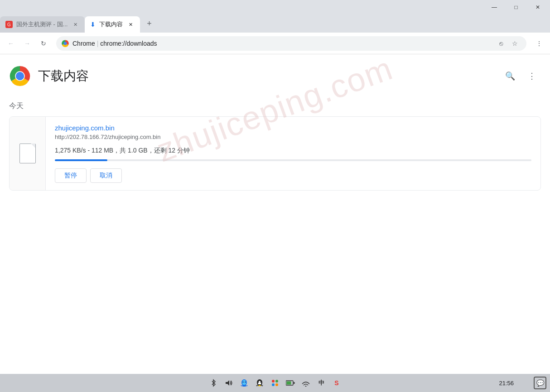  What do you see at coordinates (42, 24) in the screenshot?
I see `tab1-title: 国外主机测评 - 国...` at bounding box center [42, 24].